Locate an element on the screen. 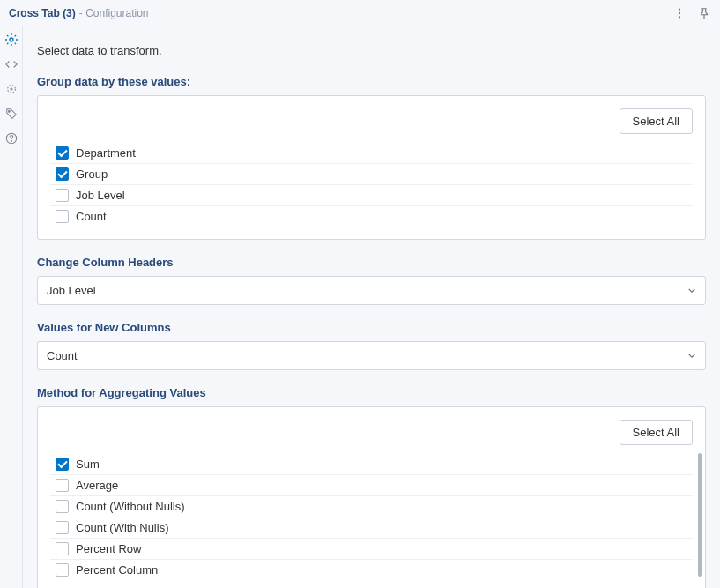 This screenshot has width=720, height=588. intro-text: Select data to transform. is located at coordinates (372, 49).